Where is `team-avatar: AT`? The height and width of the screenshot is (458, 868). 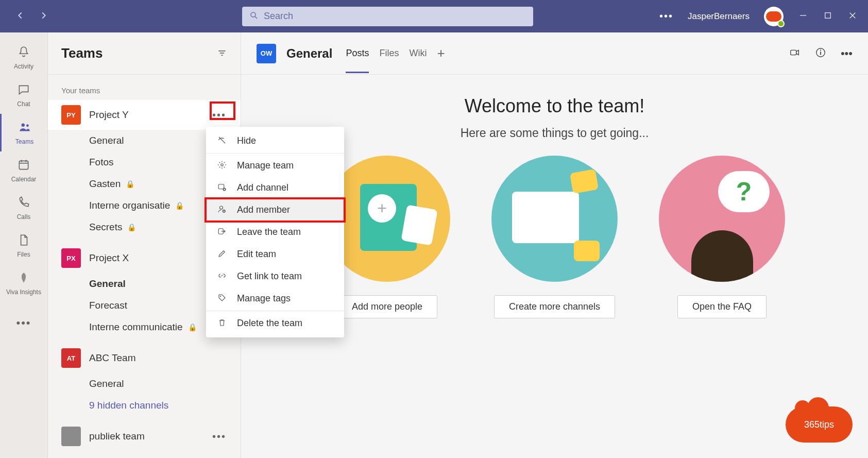
team-avatar: AT is located at coordinates (71, 358).